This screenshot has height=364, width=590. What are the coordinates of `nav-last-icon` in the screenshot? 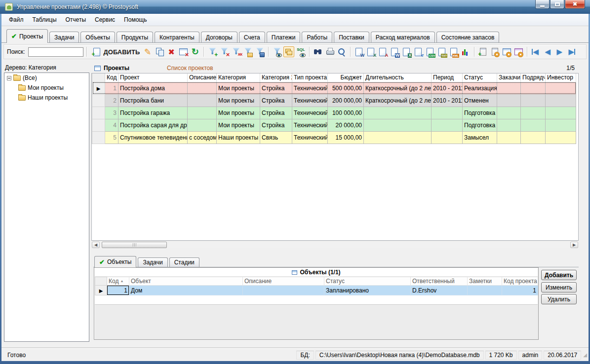 It's located at (571, 52).